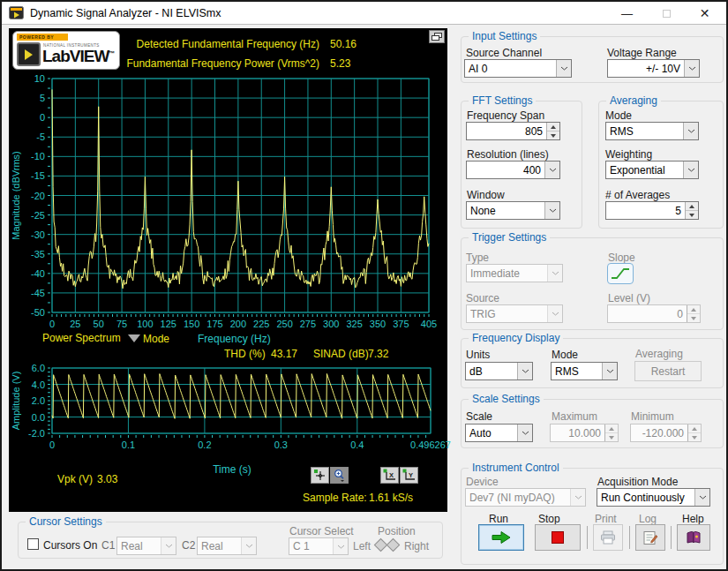 The image size is (728, 571). I want to click on frequency-span-label: Frequency Span, so click(506, 116).